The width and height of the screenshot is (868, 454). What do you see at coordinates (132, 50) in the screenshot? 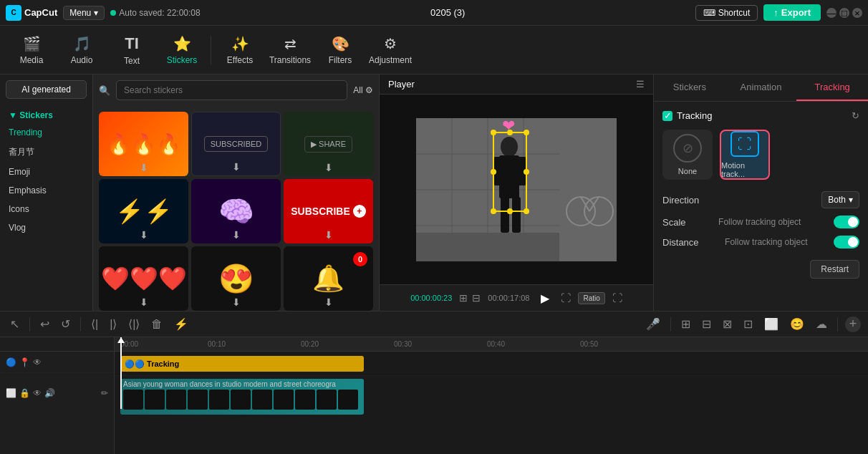
I see `tool-text: TI Text` at bounding box center [132, 50].